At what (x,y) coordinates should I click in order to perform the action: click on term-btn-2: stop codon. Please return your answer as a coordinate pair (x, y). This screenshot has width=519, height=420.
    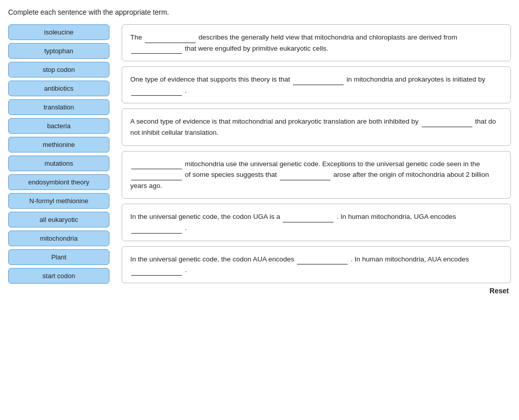
    Looking at the image, I should click on (59, 70).